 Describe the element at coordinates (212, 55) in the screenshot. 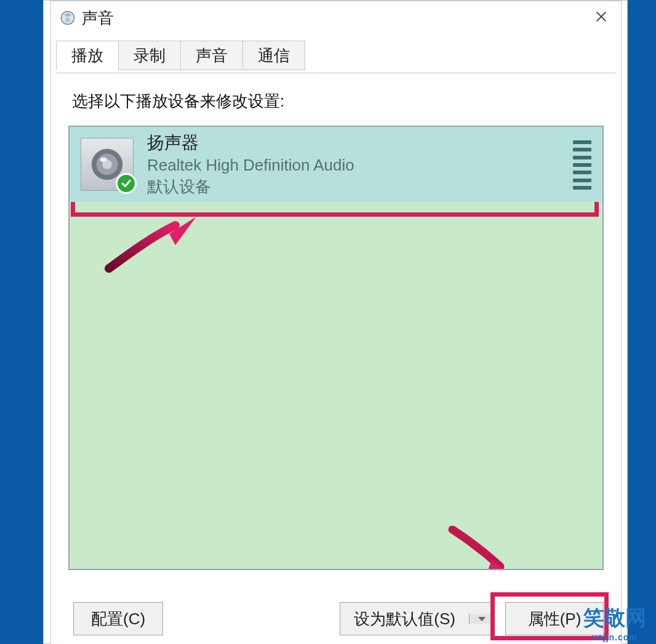

I see `tab-sounds-label: 声音` at that location.